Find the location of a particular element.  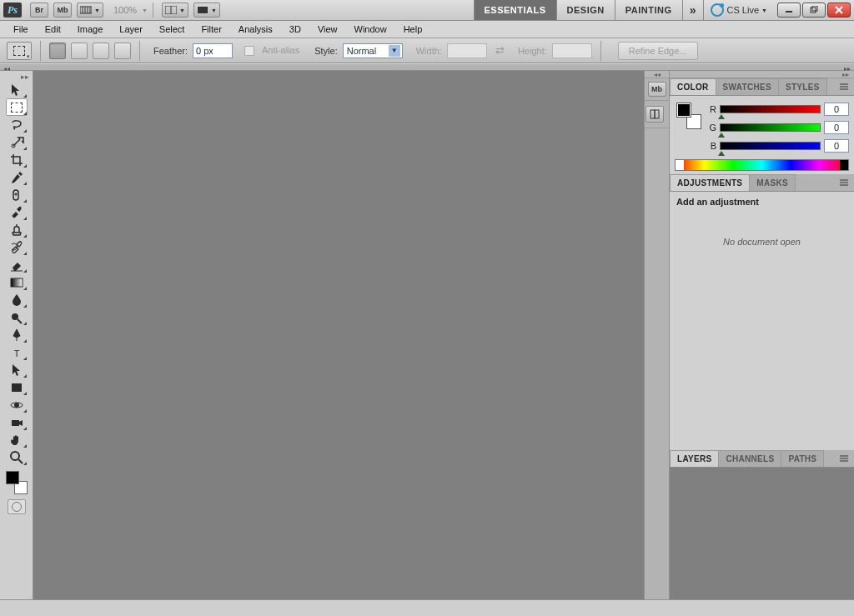

tool-eraser is located at coordinates (17, 265).